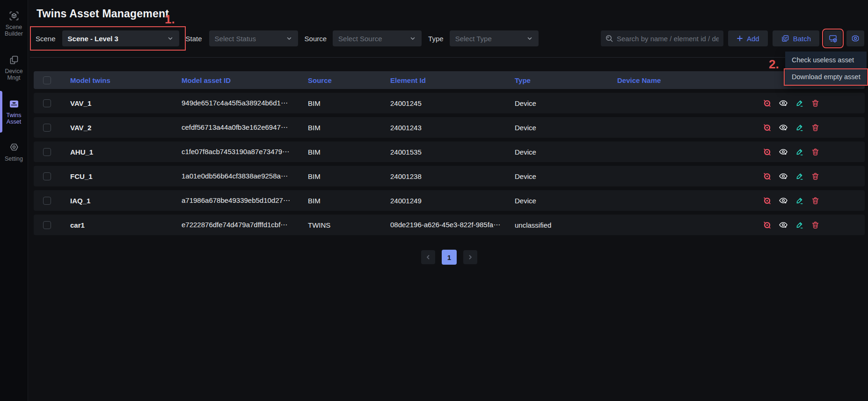 Image resolution: width=868 pixels, height=401 pixels. Describe the element at coordinates (14, 68) in the screenshot. I see `sidebar-item-device-mngt: Device Mngt` at that location.